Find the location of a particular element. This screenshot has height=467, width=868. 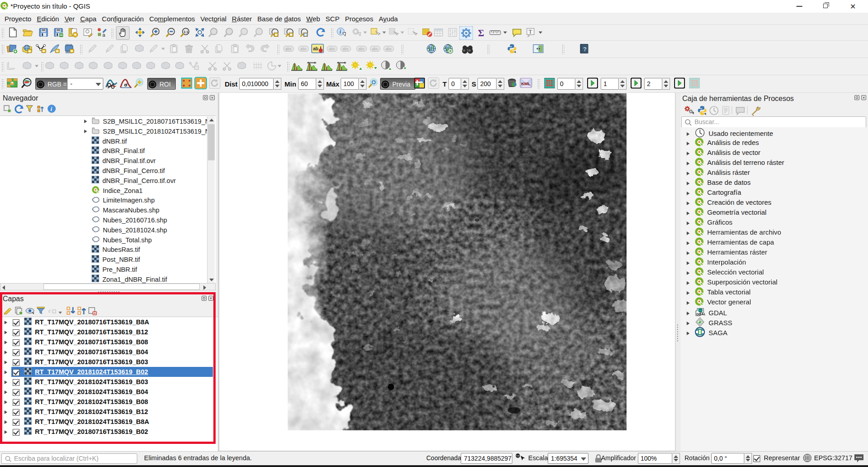

svg-text: 1:1 is located at coordinates (186, 32).